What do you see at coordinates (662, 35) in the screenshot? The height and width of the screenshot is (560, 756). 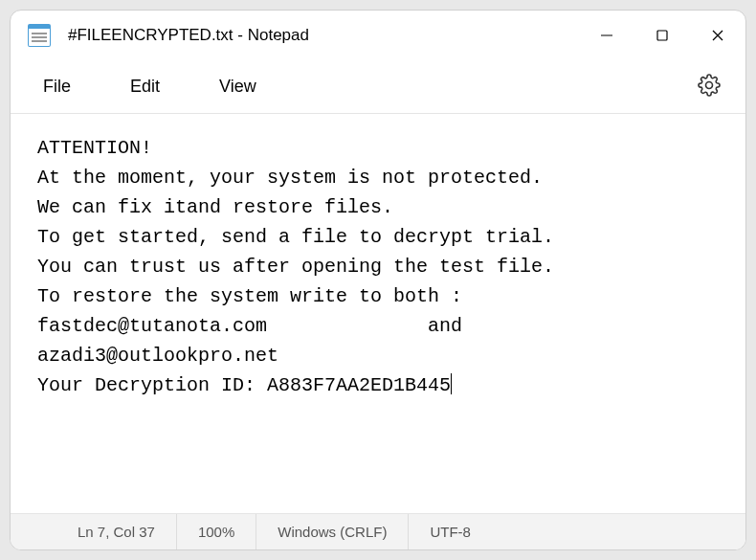 I see `window-controls` at bounding box center [662, 35].